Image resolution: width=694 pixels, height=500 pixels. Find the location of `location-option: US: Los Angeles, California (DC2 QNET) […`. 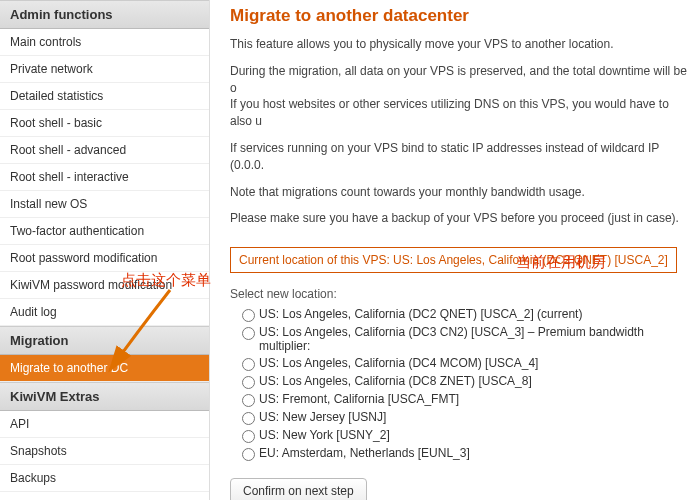

location-option: US: Los Angeles, California (DC2 QNET) [… is located at coordinates (468, 314).